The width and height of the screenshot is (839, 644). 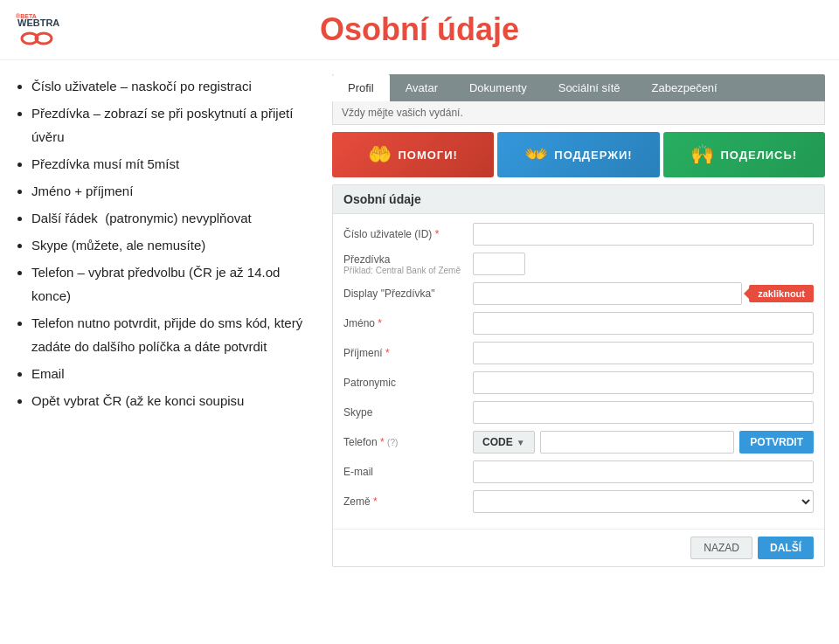 I want to click on label-telefon: Telefon * (?), so click(x=405, y=442).